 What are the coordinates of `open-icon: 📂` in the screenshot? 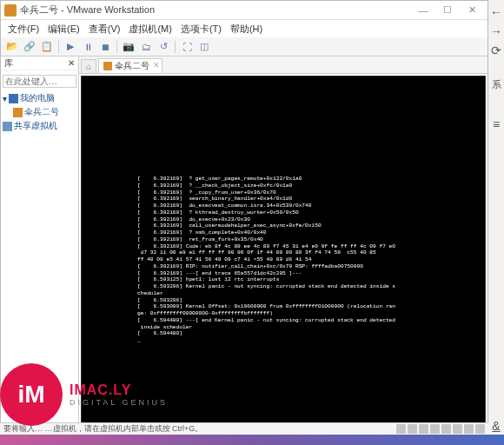 It's located at (12, 47).